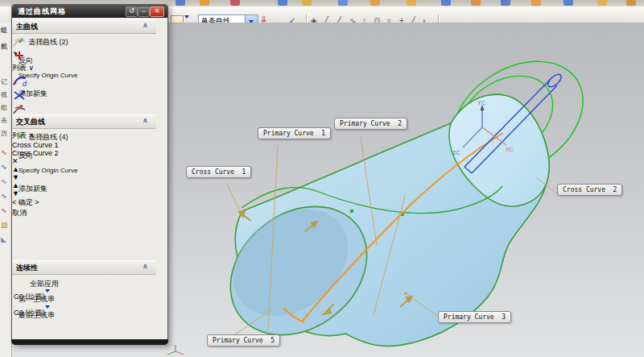  I want to click on cross-reverse-row: 反向, so click(85, 155).